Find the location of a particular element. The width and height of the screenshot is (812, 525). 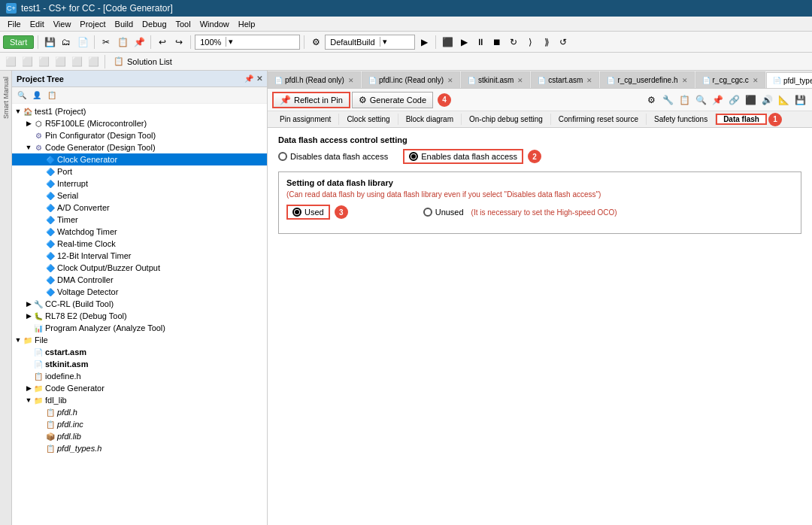

tab-cstart: 📄 cstart.asm ✕ is located at coordinates (565, 80).